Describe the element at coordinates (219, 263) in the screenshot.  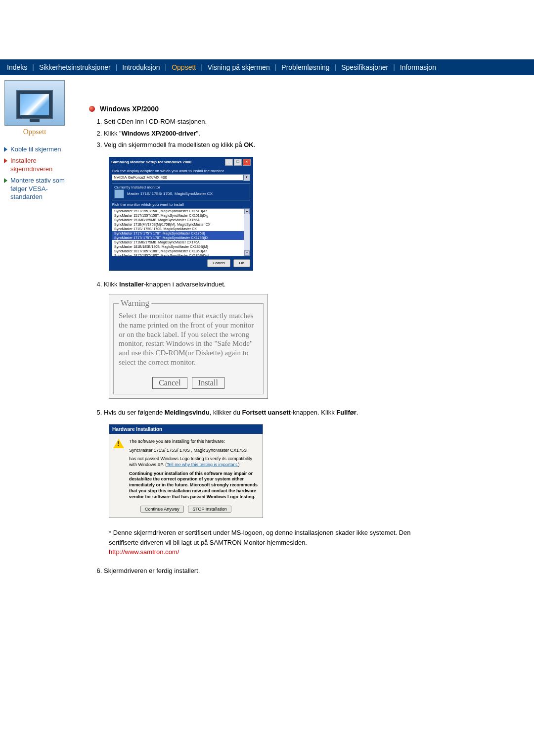
I see `cancel-button: Cancel` at that location.